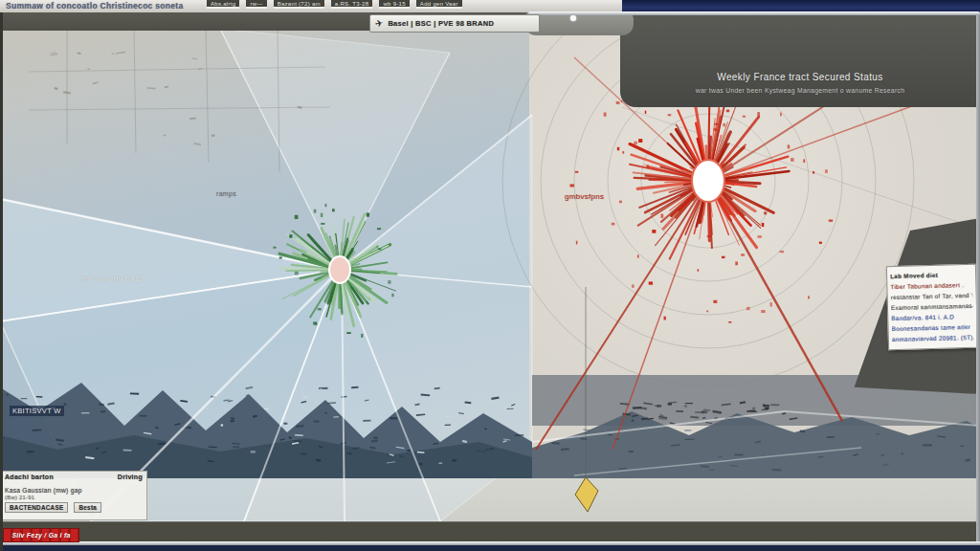 This screenshot has height=551, width=980. I want to click on legend-panel: Adachi barton Driving Kasa Gaussian (mw)…, so click(74, 496).